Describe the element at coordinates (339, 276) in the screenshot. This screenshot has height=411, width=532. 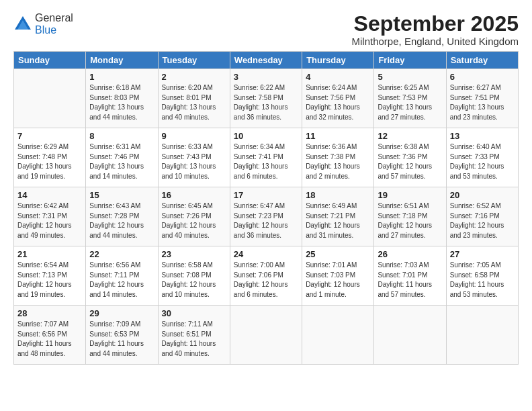
I see `calendar-cell: 25Sunrise: 7:01 AMSunset: 7:03 PMDayligh…` at that location.